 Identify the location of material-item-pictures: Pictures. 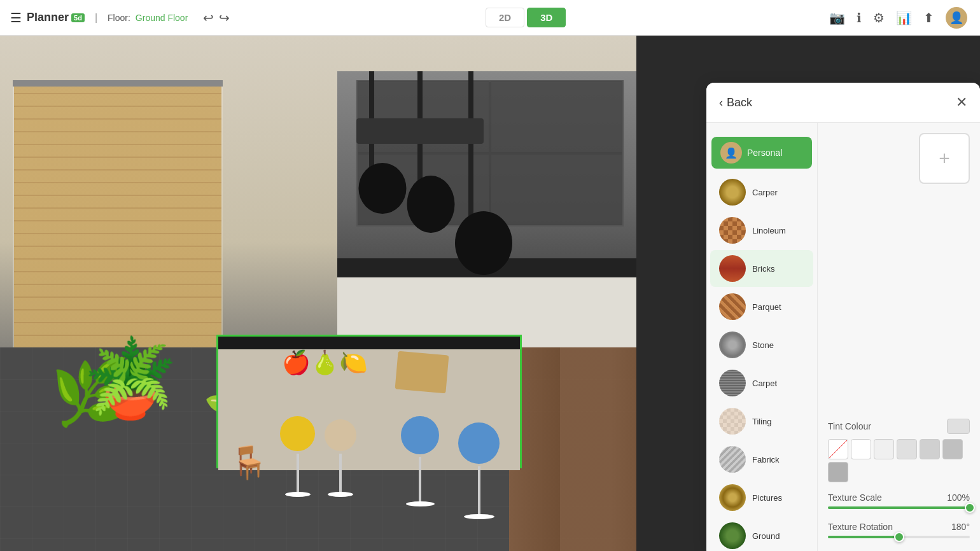
(762, 498).